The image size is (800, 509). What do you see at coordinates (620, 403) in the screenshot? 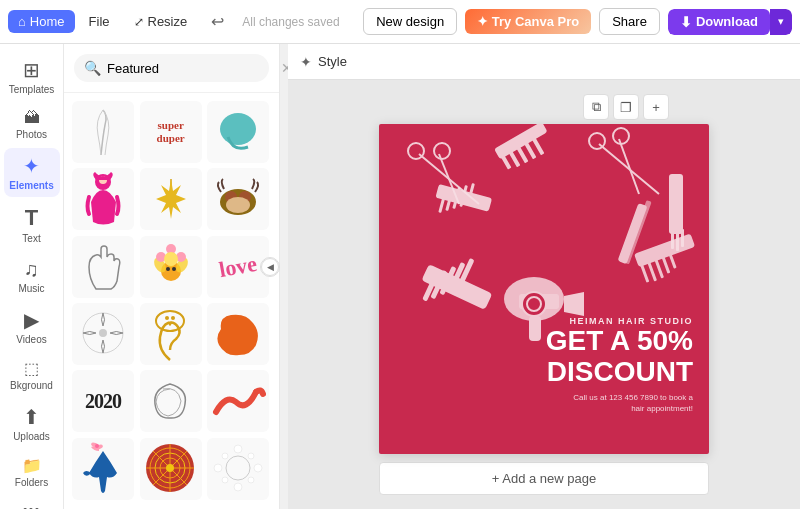
I see `canvas-subtext: Call us at 123 456 7890 to book a hair a…` at bounding box center [620, 403].